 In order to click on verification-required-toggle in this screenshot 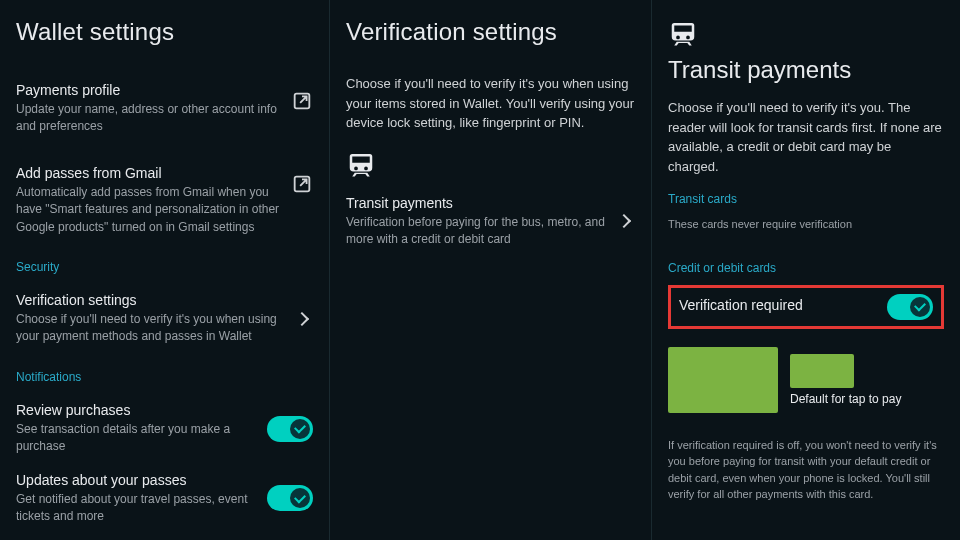, I will do `click(910, 307)`.